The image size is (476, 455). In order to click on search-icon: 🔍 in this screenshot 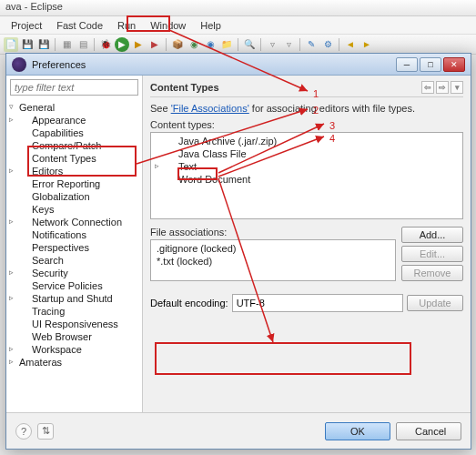, I will do `click(249, 45)`.